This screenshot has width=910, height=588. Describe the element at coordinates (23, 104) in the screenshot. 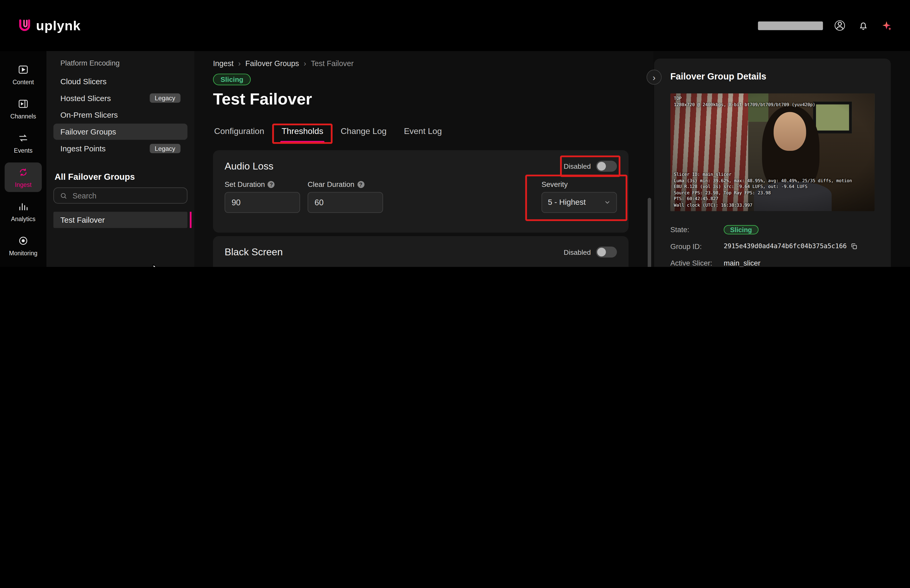

I see `channels-icon` at that location.